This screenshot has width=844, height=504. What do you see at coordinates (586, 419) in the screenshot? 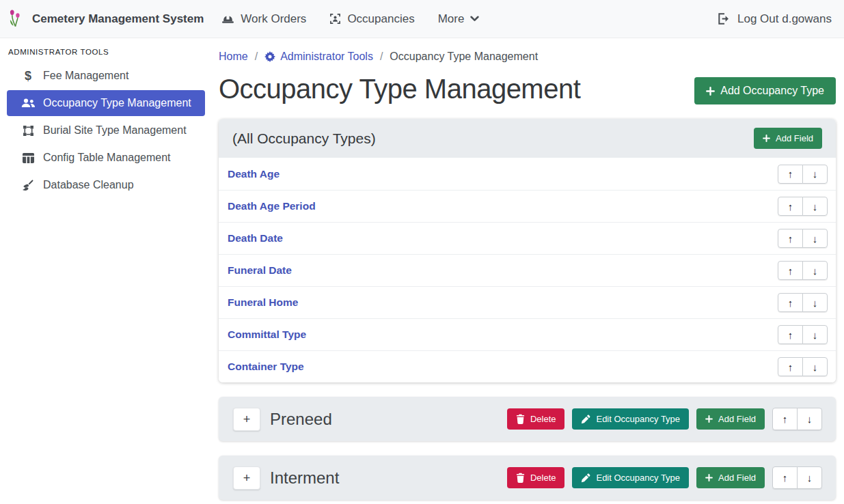
I see `pencil-icon` at bounding box center [586, 419].